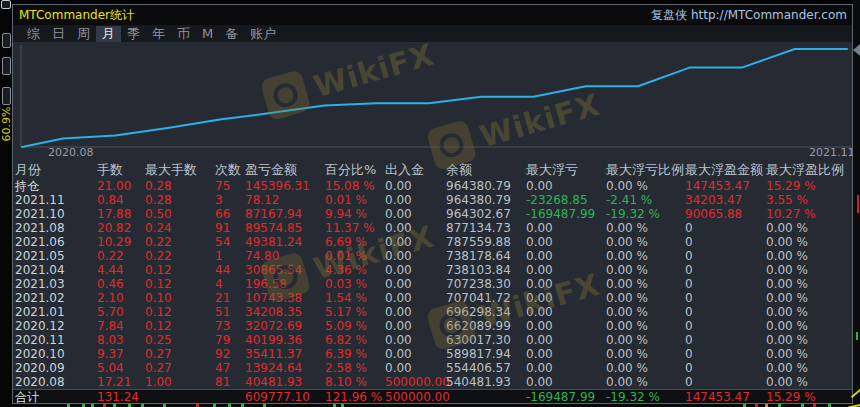 This screenshot has height=407, width=860. What do you see at coordinates (432, 34) in the screenshot?
I see `menu-bar: 综日周月季年币M备账户` at bounding box center [432, 34].